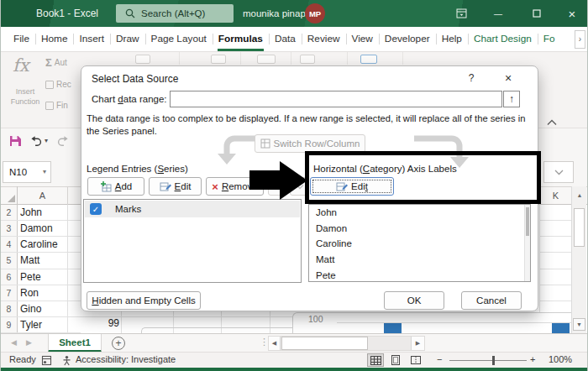 The width and height of the screenshot is (588, 371). I want to click on tab-insert: Insert, so click(92, 39).